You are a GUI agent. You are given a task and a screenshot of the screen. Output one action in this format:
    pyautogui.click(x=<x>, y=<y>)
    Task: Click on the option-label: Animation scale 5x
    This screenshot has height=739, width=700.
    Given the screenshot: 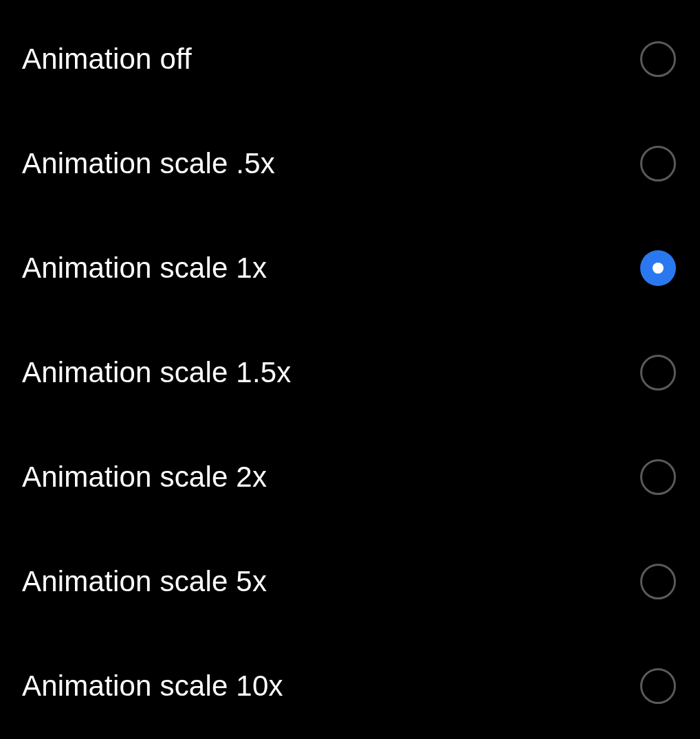 What is the action you would take?
    pyautogui.click(x=144, y=582)
    